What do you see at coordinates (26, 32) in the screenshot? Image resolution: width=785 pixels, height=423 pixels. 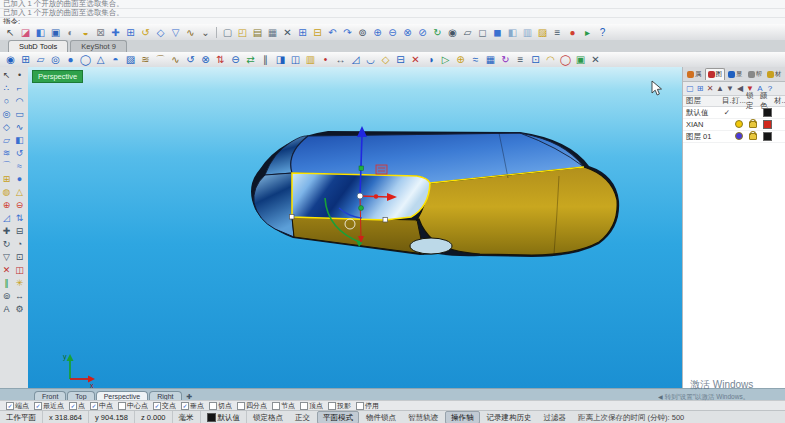 I see `delete-eraser-icon: ◪` at bounding box center [26, 32].